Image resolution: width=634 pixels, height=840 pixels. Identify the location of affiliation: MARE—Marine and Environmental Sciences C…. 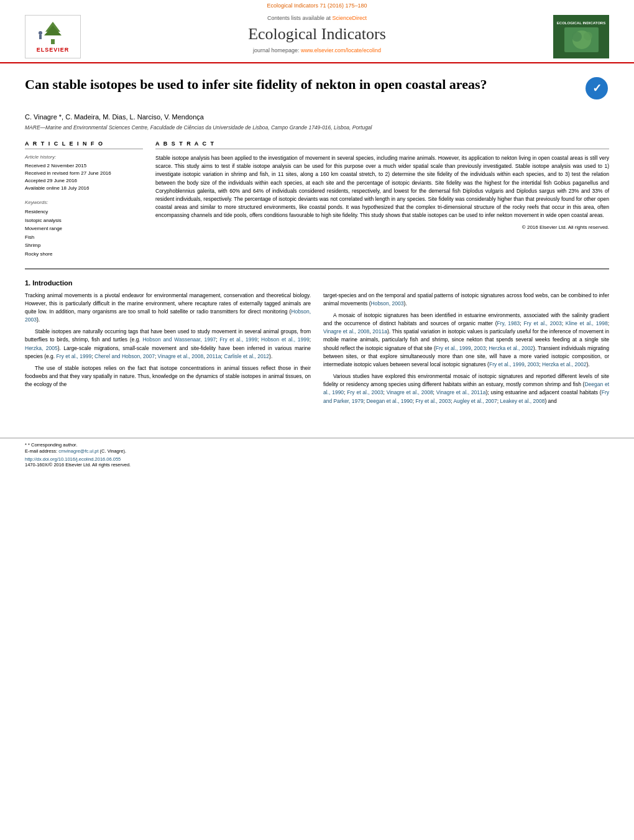
(317, 127).